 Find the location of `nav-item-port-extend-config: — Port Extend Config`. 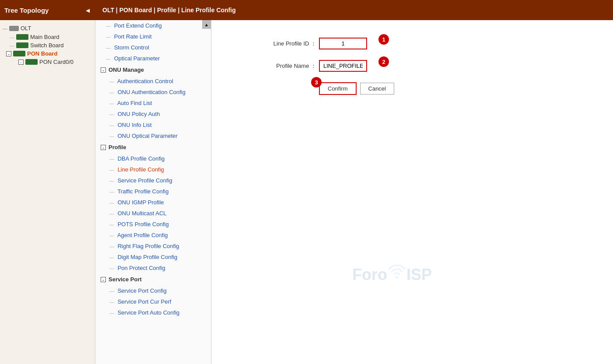

nav-item-port-extend-config: — Port Extend Config is located at coordinates (153, 25).